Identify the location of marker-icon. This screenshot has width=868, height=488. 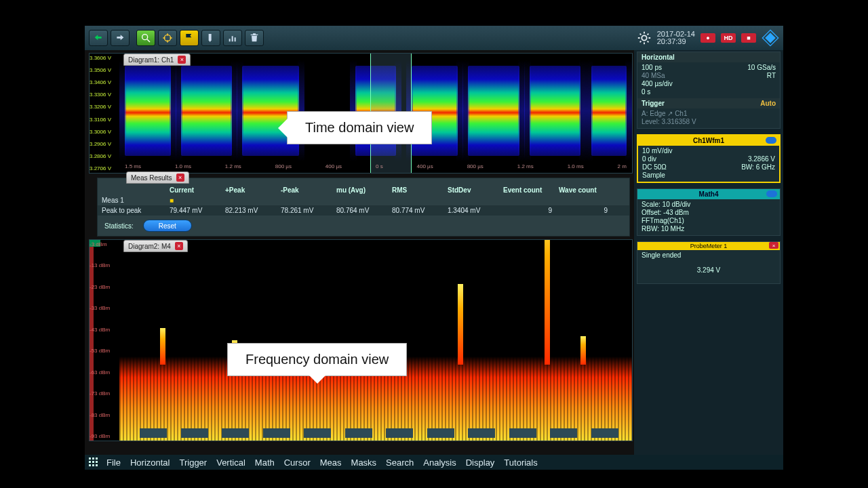
(211, 38).